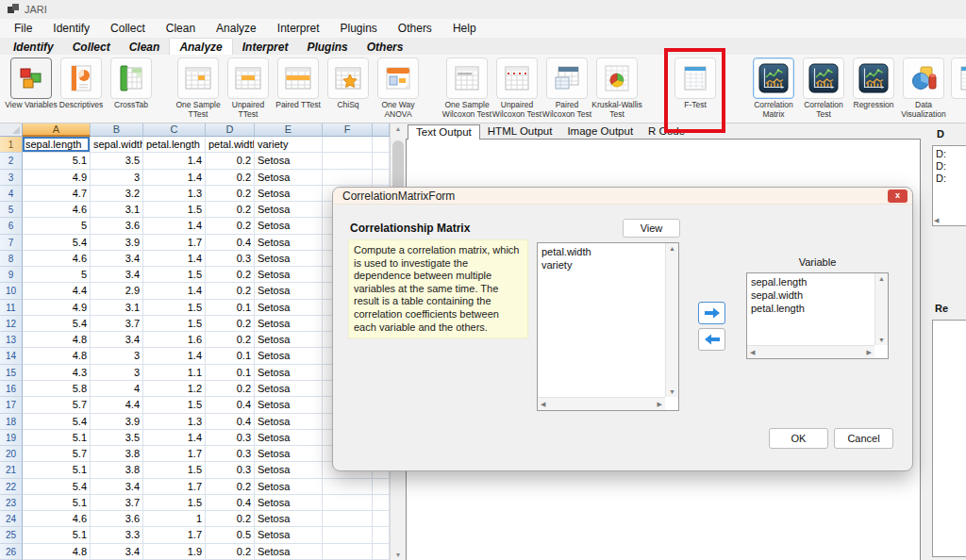 The width and height of the screenshot is (966, 560). I want to click on cell: 3.6, so click(117, 226).